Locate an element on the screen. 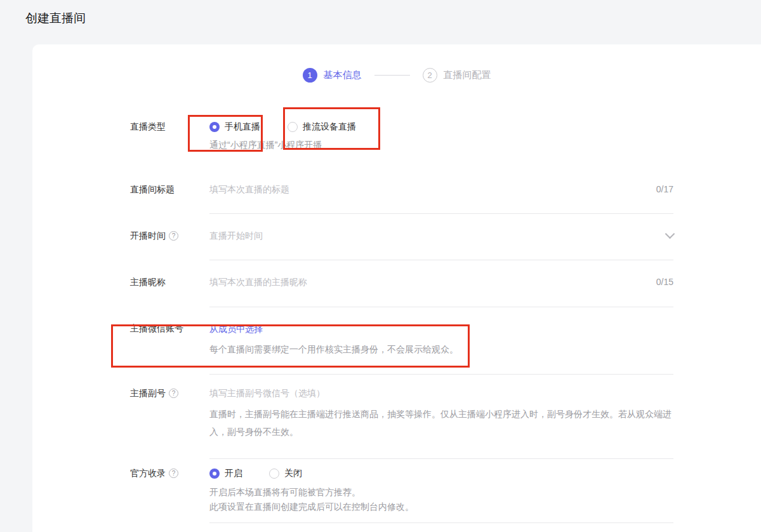  room-title-label: 直播间标题 is located at coordinates (170, 190).